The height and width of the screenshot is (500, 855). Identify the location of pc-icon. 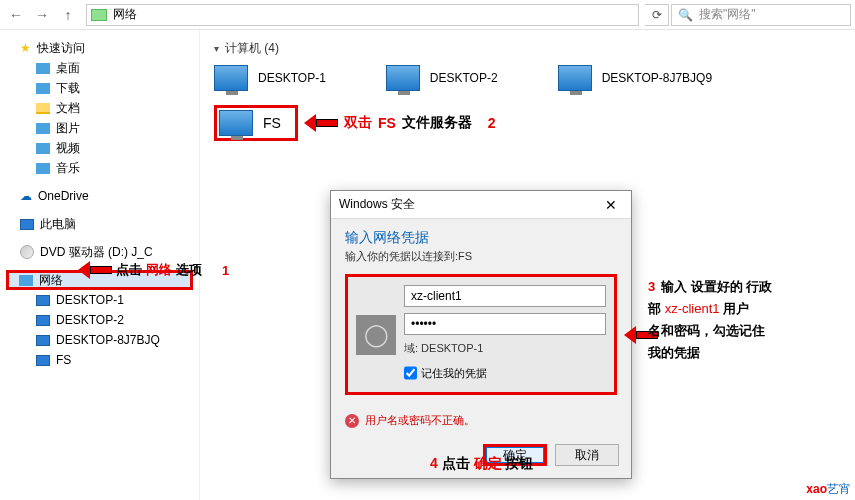
(27, 224).